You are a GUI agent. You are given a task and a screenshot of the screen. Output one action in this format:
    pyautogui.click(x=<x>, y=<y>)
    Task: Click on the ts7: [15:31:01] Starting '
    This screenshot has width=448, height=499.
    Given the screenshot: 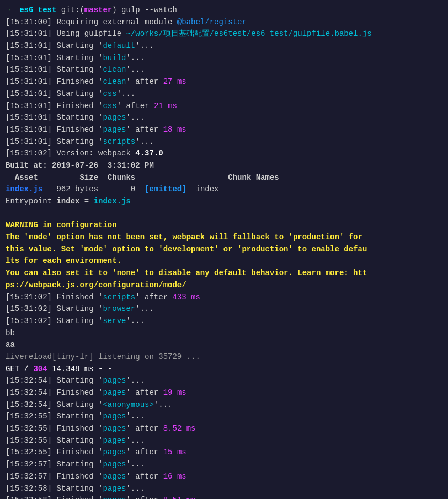 What is the action you would take?
    pyautogui.click(x=54, y=94)
    